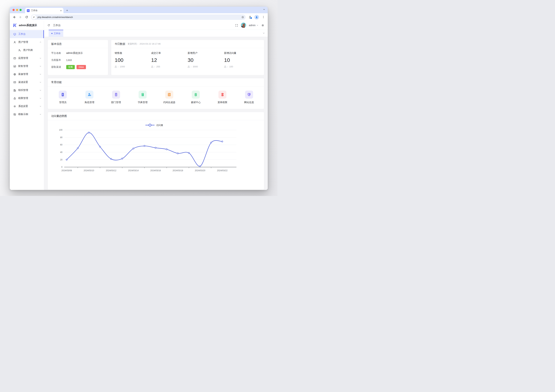  What do you see at coordinates (264, 33) in the screenshot?
I see `tabbar-chevron-icon` at bounding box center [264, 33].